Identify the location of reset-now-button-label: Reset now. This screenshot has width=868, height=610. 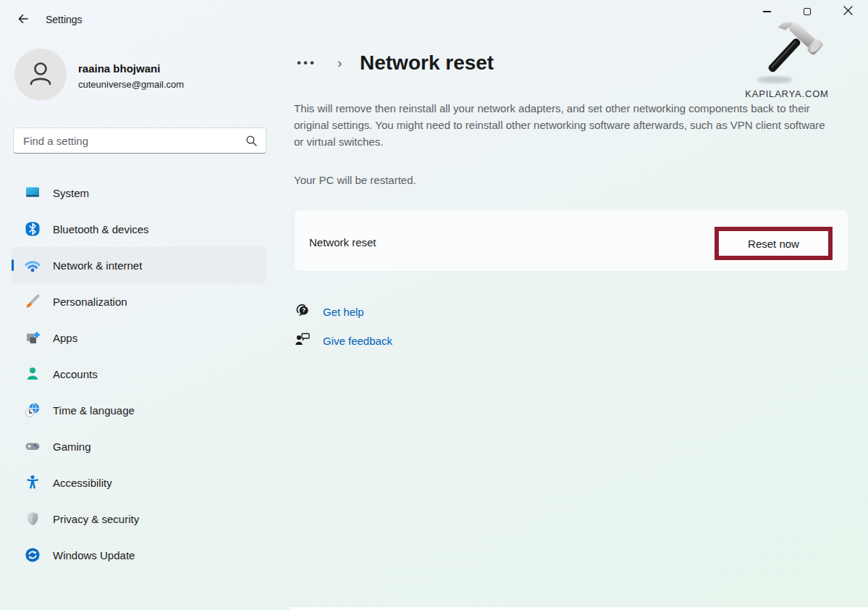
(773, 243).